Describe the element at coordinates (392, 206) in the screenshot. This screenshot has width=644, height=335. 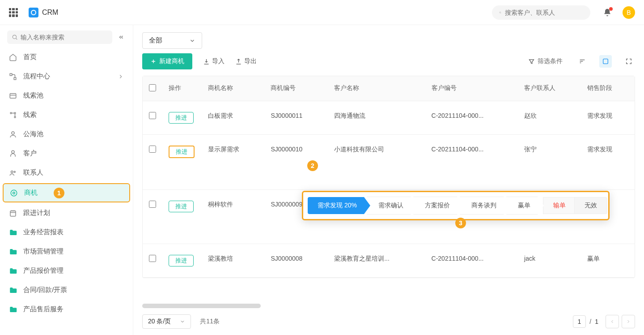
I see `stage-item: 需求确认` at that location.